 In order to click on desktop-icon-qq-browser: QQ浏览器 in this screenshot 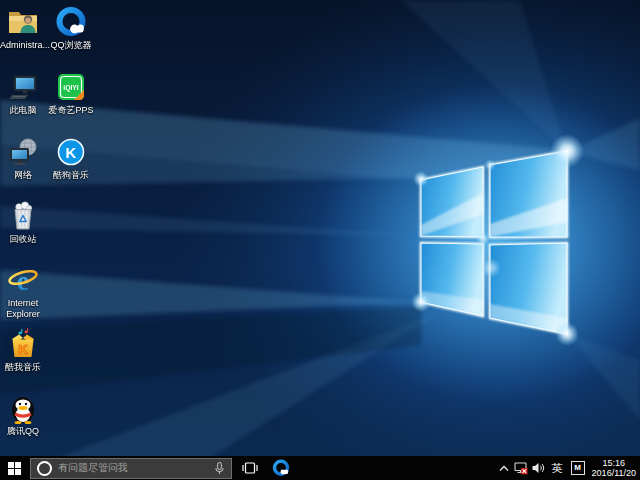, I will do `click(71, 28)`.